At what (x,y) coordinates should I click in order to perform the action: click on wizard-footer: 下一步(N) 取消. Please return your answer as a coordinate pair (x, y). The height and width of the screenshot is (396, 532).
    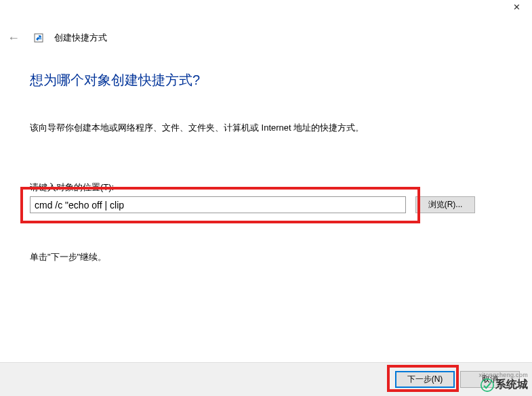
    Looking at the image, I should click on (266, 379).